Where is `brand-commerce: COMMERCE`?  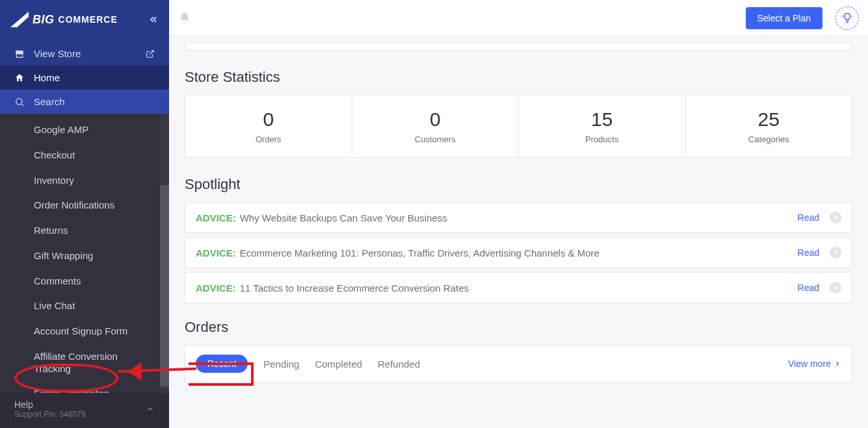
brand-commerce: COMMERCE is located at coordinates (88, 19).